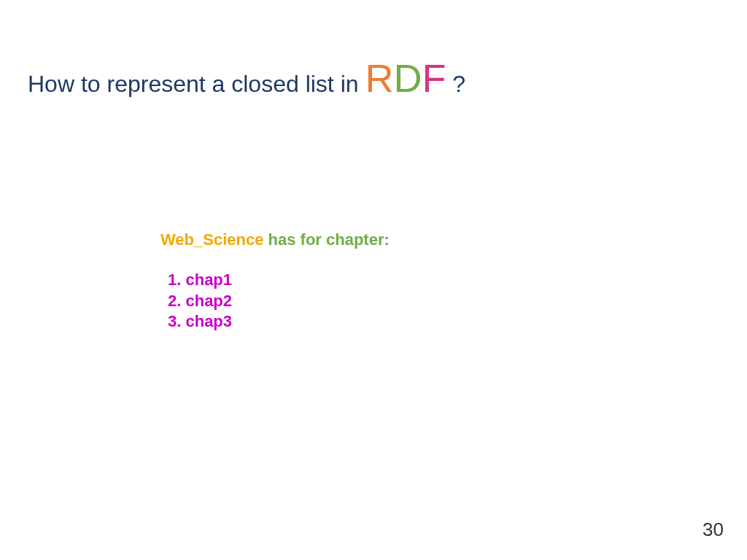 This screenshot has width=747, height=560. Describe the element at coordinates (275, 281) in the screenshot. I see `slide-content: Web_Science has for chapter: 1. chap1 2.…` at that location.